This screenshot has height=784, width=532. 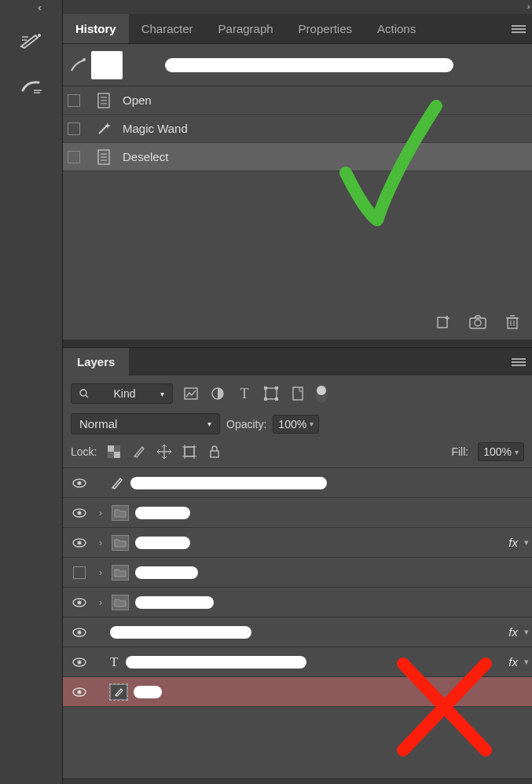 I want to click on layers-panel-menu-icon, so click(x=519, y=361).